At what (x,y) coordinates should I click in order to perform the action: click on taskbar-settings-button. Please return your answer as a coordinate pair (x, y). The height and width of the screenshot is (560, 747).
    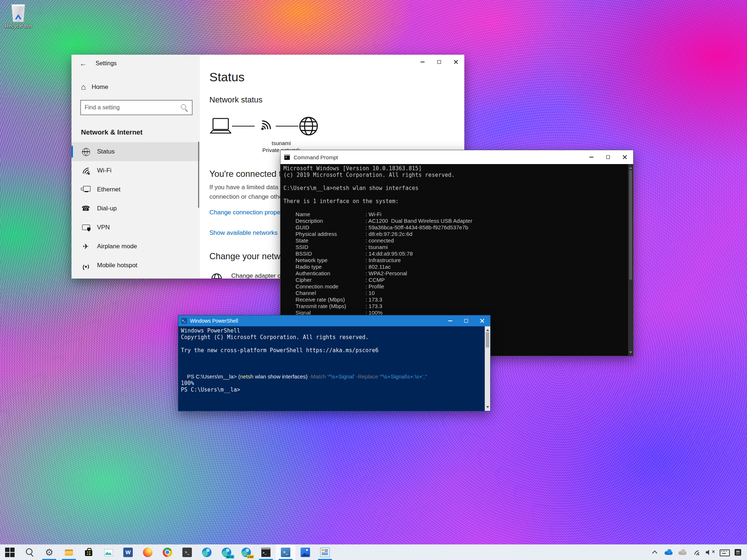
    Looking at the image, I should click on (49, 552).